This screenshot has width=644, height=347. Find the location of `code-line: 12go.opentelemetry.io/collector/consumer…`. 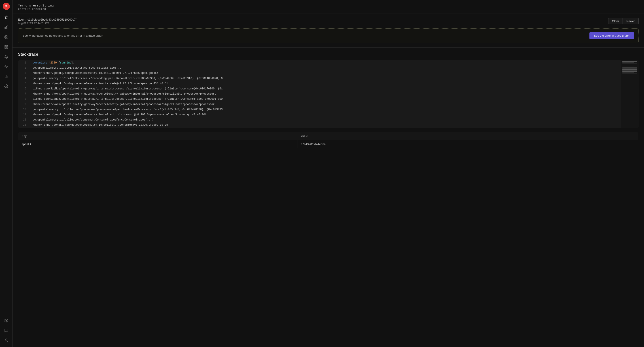

code-line: 12go.opentelemetry.io/collector/consumer… is located at coordinates (328, 120).